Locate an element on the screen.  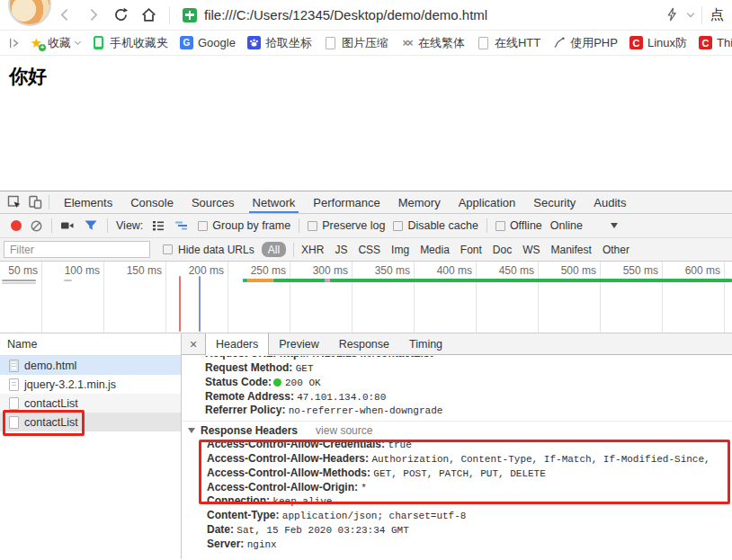
bookmark-google: G Google is located at coordinates (208, 43).